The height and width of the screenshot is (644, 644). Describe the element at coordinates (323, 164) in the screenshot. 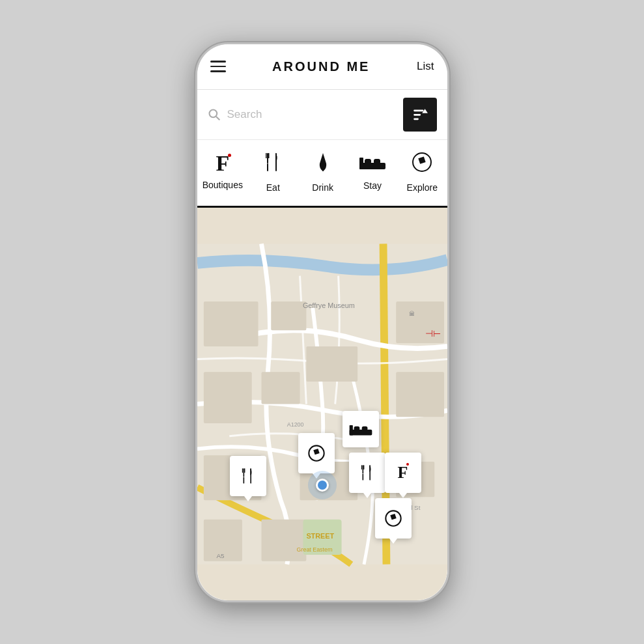

I see `drink-icon` at that location.